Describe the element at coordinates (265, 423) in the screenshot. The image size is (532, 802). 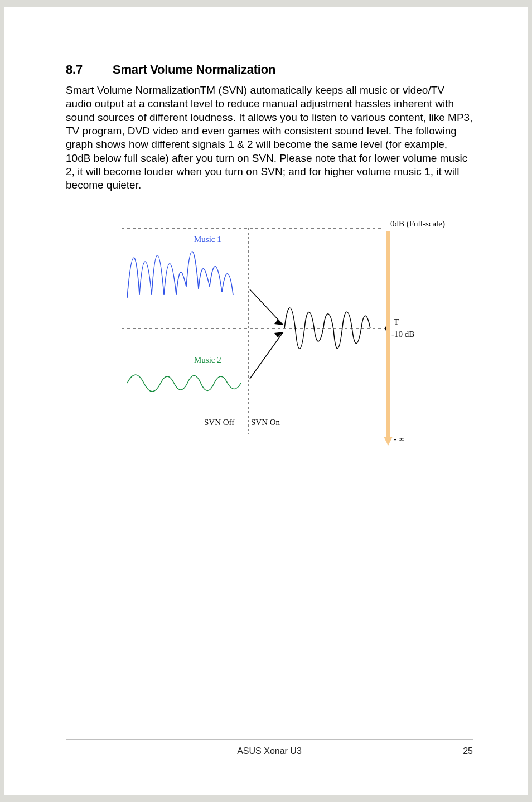
I see `svn-on-label: SVN On` at that location.